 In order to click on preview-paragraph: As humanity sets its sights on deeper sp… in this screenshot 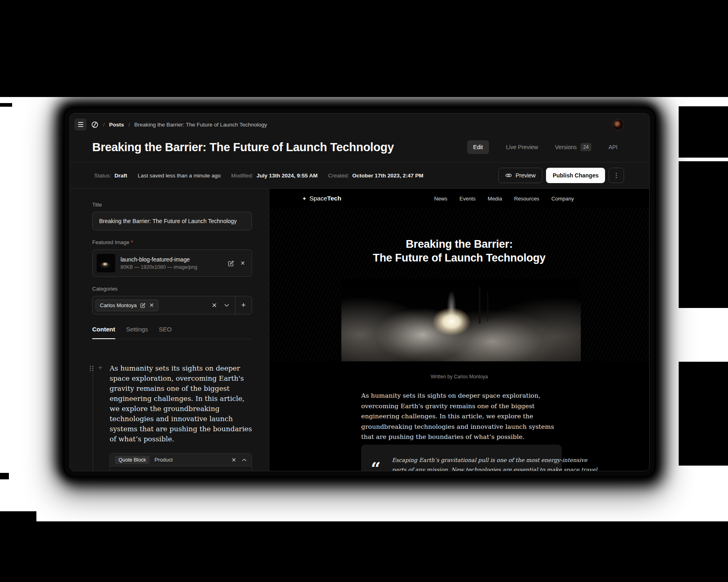, I will do `click(463, 417)`.